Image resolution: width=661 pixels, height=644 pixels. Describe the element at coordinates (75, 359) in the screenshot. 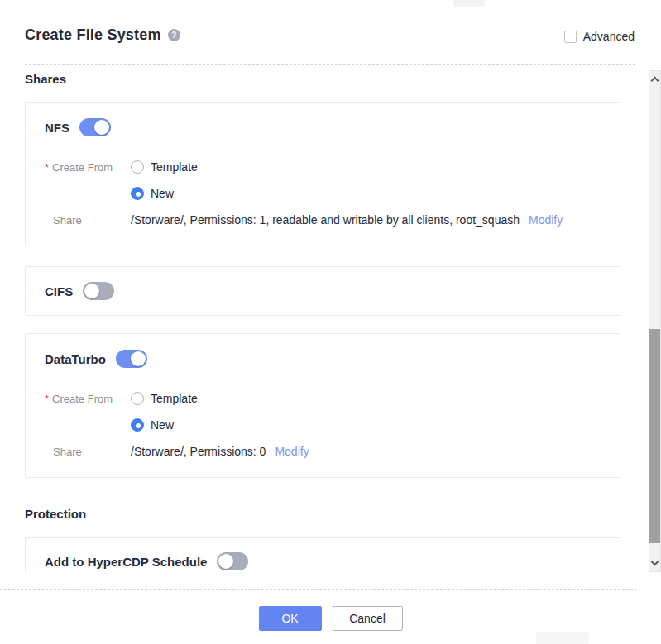

I see `dataturbo-label: DataTurbo` at that location.